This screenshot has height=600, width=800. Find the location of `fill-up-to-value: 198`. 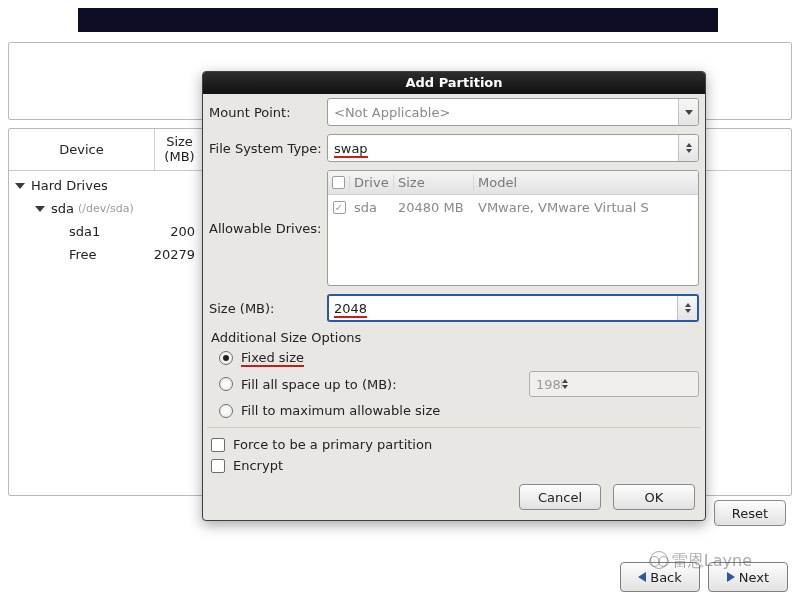

fill-up-to-value: 198 is located at coordinates (548, 384).